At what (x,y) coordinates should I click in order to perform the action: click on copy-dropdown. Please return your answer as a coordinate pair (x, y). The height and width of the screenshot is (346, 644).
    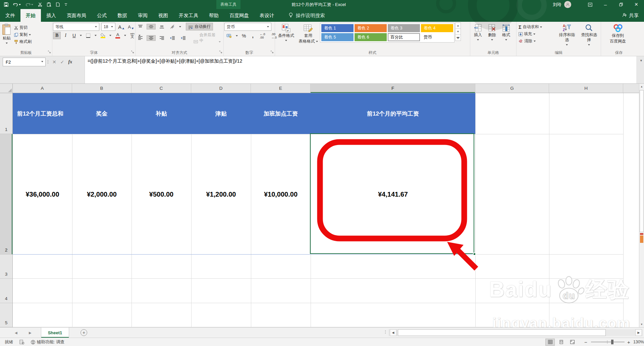
    Looking at the image, I should click on (30, 36).